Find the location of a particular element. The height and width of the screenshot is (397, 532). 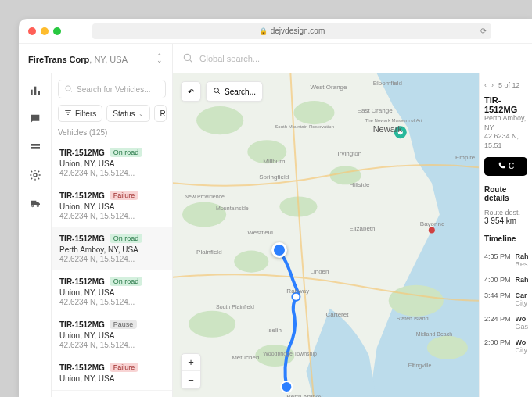

route-start-pin is located at coordinates (279, 250).